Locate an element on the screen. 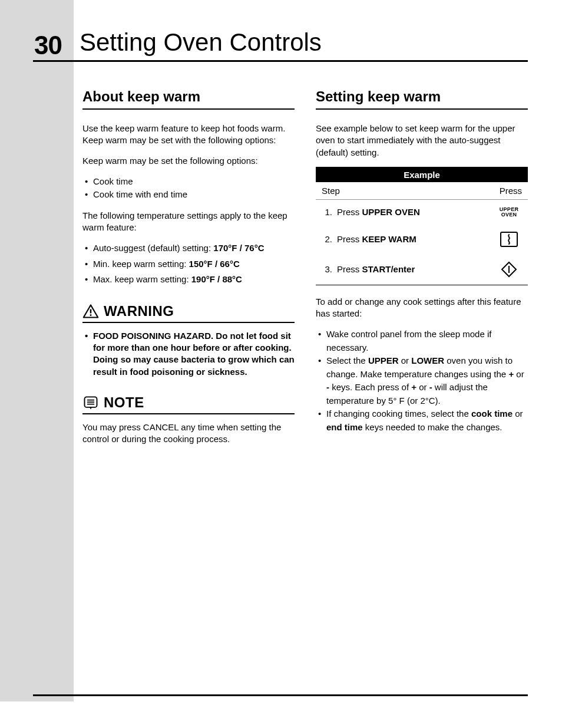  temp-label: Max. keep warm setting: is located at coordinates (141, 279).